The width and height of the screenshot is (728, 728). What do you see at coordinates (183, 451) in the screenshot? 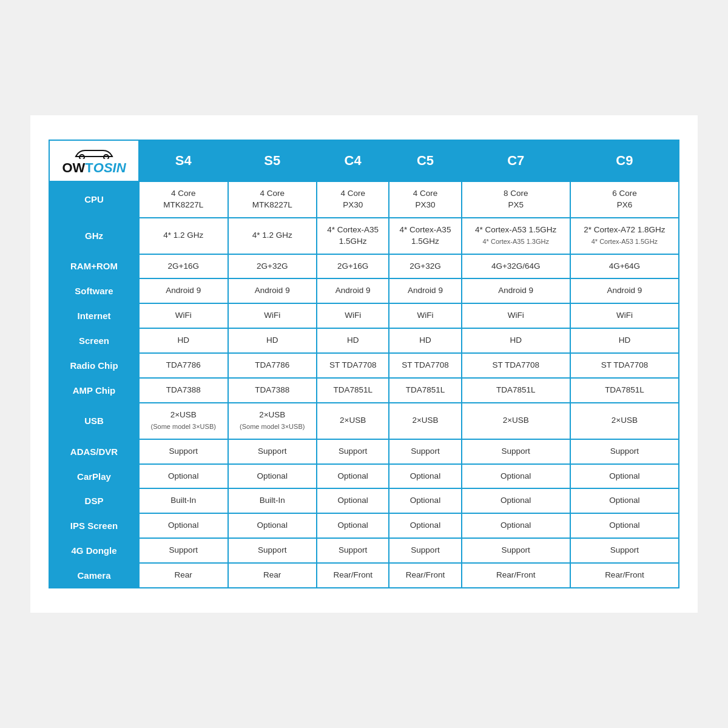
I see `cell-9-0: Support` at bounding box center [183, 451].